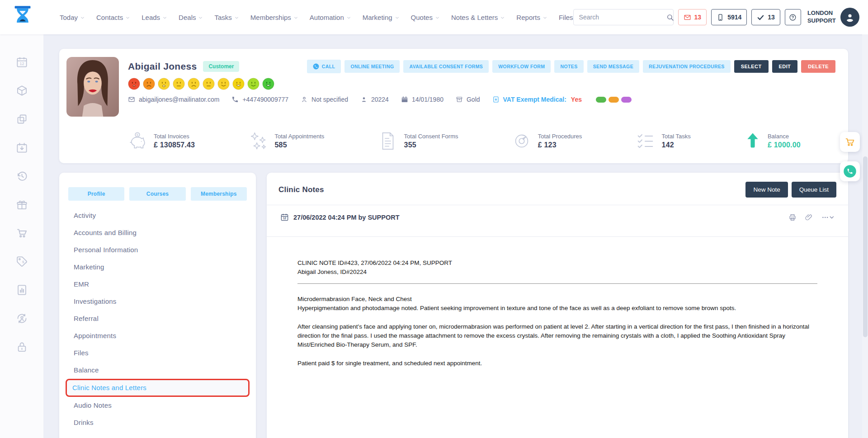 The width and height of the screenshot is (868, 438). I want to click on new-note-button: New Note, so click(767, 190).